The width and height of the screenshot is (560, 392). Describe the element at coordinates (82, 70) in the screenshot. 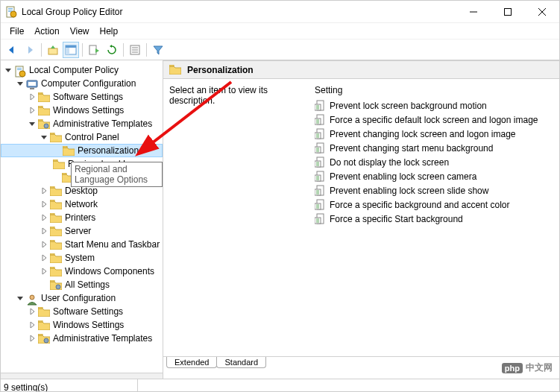

I see `tree-root: Local Computer Policy` at that location.